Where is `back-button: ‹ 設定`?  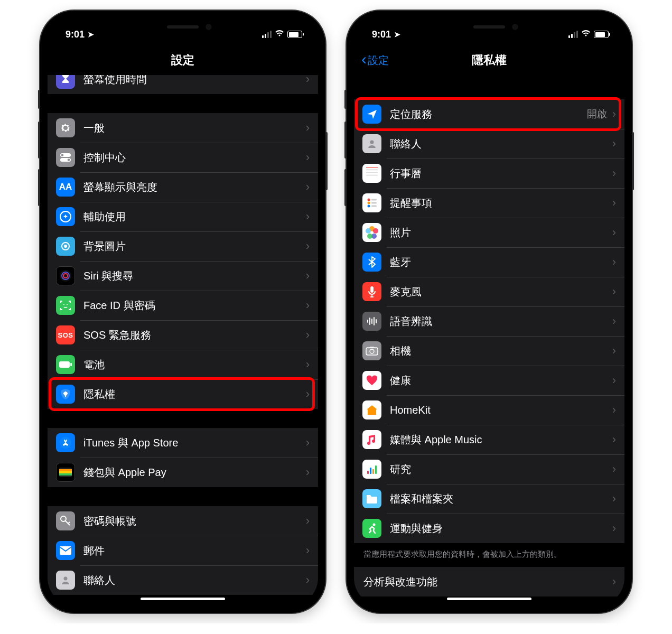 back-button: ‹ 設定 is located at coordinates (375, 60).